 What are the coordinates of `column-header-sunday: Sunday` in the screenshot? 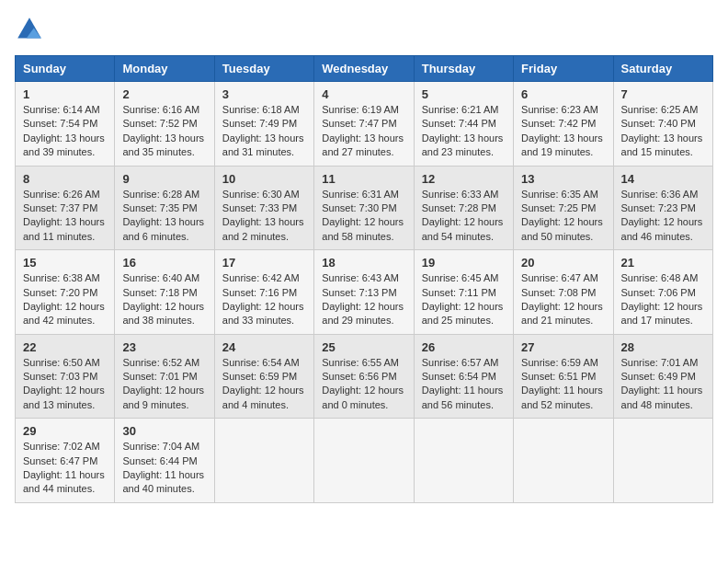 It's located at (65, 69).